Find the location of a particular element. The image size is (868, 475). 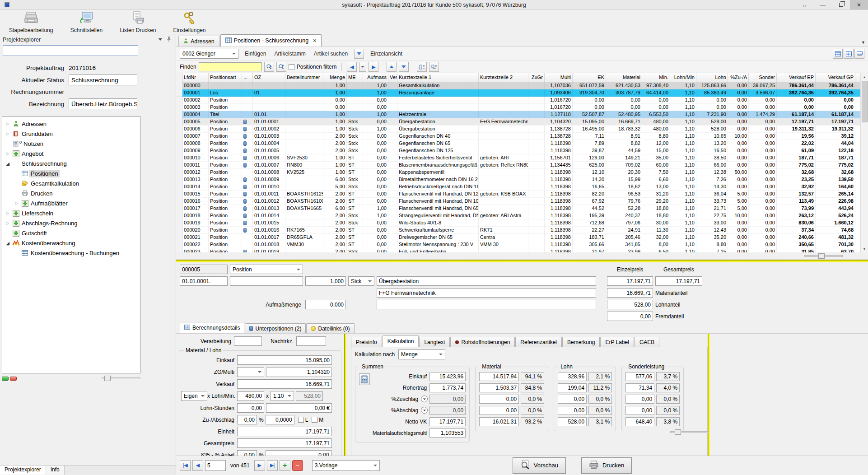

grid-header-13: EK is located at coordinates (589, 78).